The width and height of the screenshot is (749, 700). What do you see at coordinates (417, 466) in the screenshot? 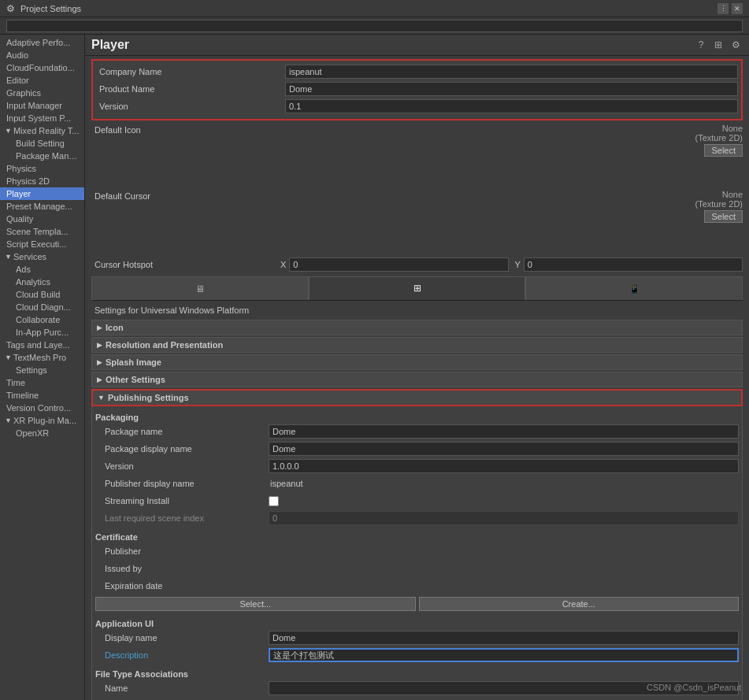
I see `pkg-version-row: Version` at bounding box center [417, 466].